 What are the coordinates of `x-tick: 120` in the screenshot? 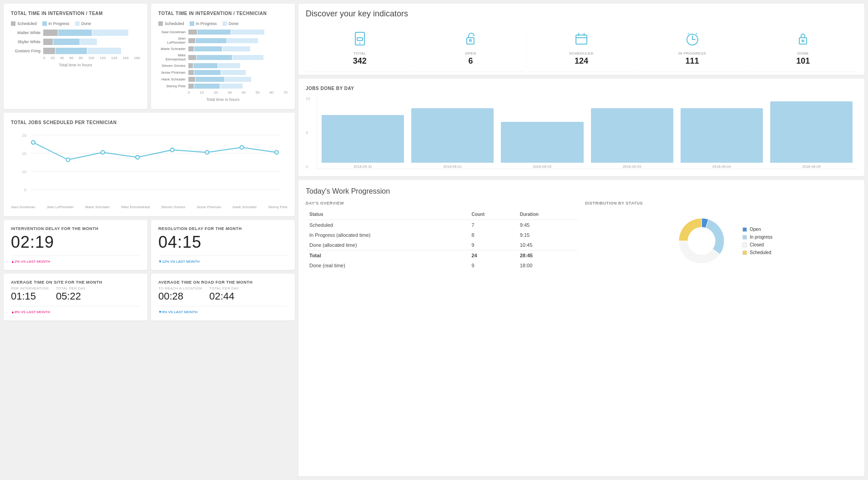 It's located at (103, 58).